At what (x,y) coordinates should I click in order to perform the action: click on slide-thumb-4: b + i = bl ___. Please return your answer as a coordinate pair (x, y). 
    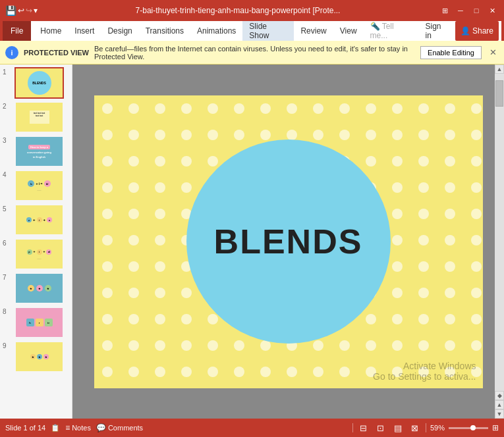
    Looking at the image, I should click on (40, 186).